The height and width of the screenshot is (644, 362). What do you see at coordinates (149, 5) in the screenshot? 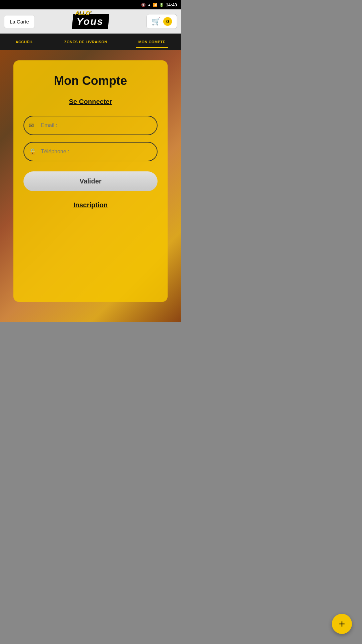
I see `wifi-icon: ▲` at bounding box center [149, 5].